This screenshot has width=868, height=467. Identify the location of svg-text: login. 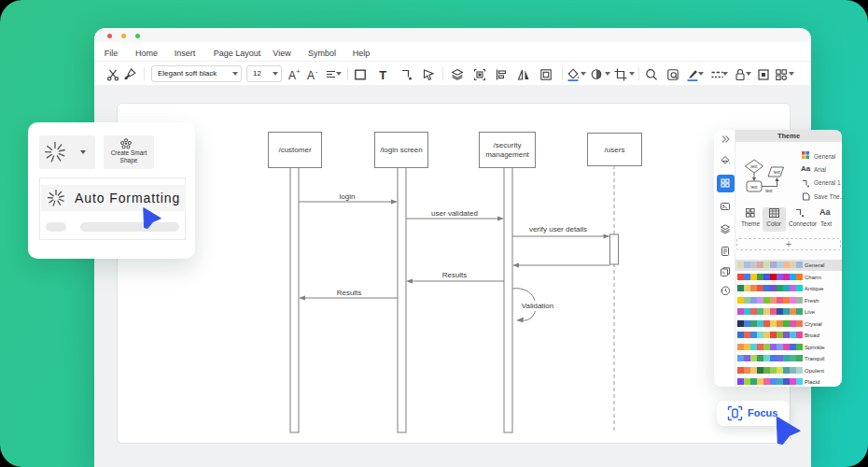
(347, 196).